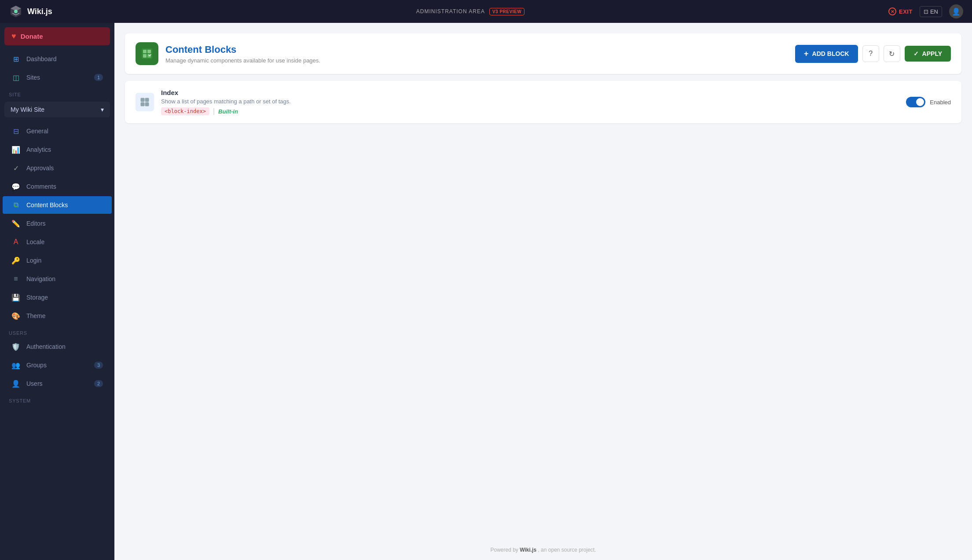 This screenshot has width=972, height=560. I want to click on page-subtitle: Manage dynamic components available for …, so click(480, 61).